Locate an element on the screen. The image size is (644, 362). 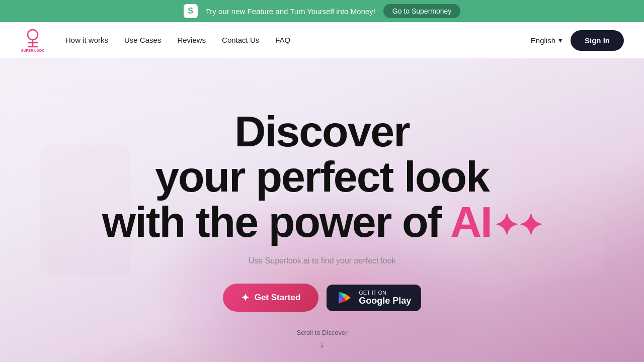
nav-faq: FAQ is located at coordinates (283, 40).